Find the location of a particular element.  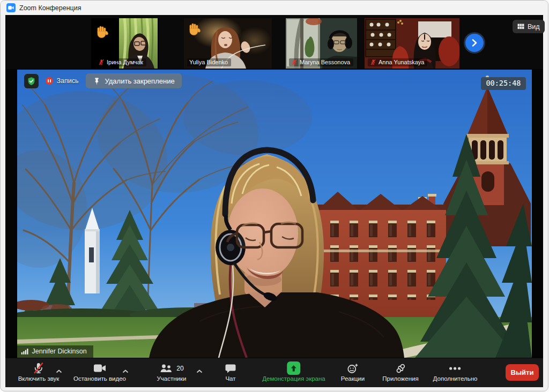

reactions-icon is located at coordinates (353, 368).